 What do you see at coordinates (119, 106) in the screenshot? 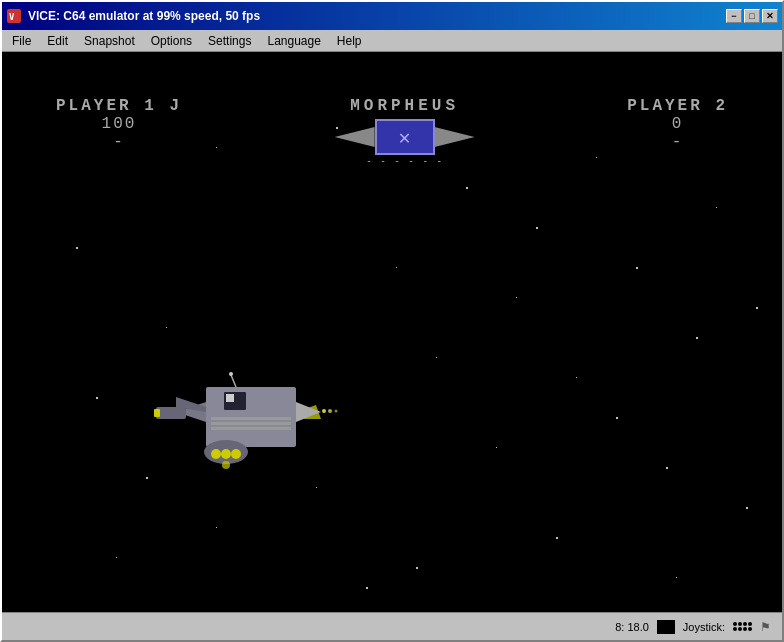
I see `player1-label: PLAYER 1 J` at bounding box center [119, 106].